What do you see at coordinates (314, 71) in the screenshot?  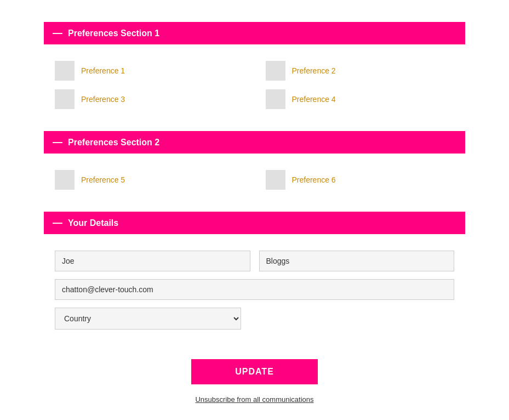 I see `preference-label-2: Preference 2` at bounding box center [314, 71].